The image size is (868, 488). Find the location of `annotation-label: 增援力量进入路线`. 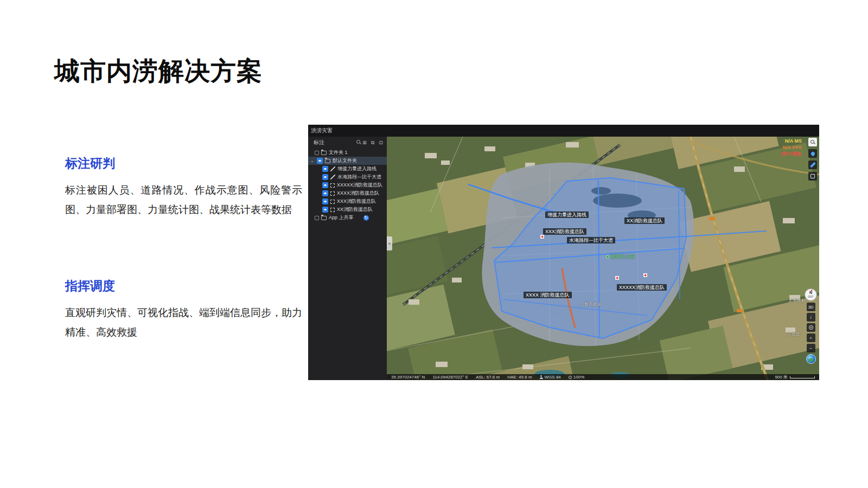

annotation-label: 增援力量进入路线 is located at coordinates (567, 215).